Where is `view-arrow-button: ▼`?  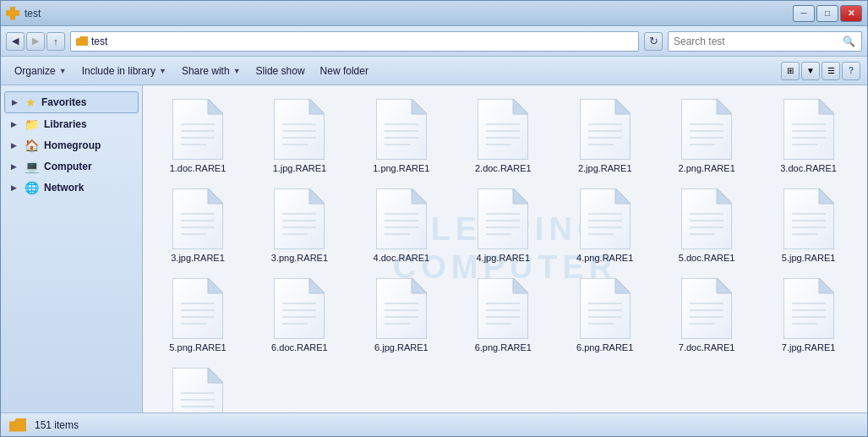
view-arrow-button: ▼ is located at coordinates (811, 71).